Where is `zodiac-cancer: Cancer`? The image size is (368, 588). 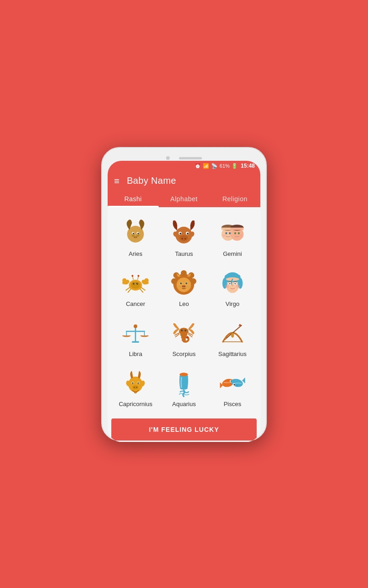
zodiac-cancer: Cancer is located at coordinates (135, 286).